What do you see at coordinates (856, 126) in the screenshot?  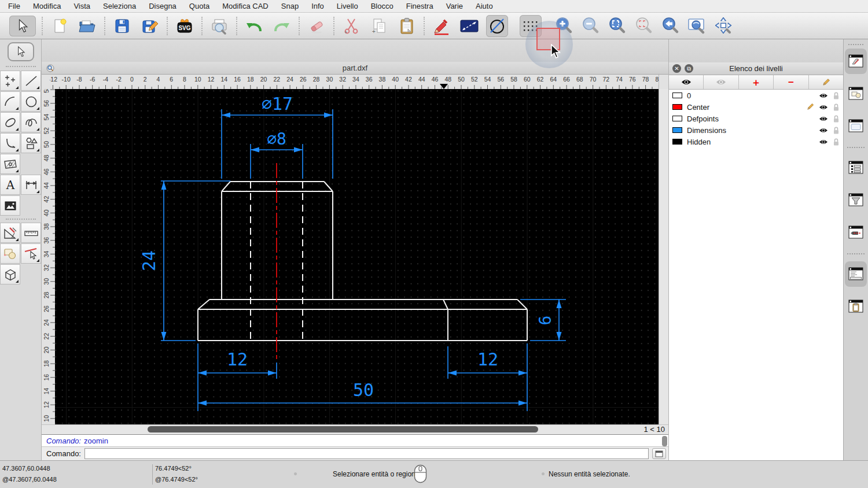 I see `dock-library-browser-button` at bounding box center [856, 126].